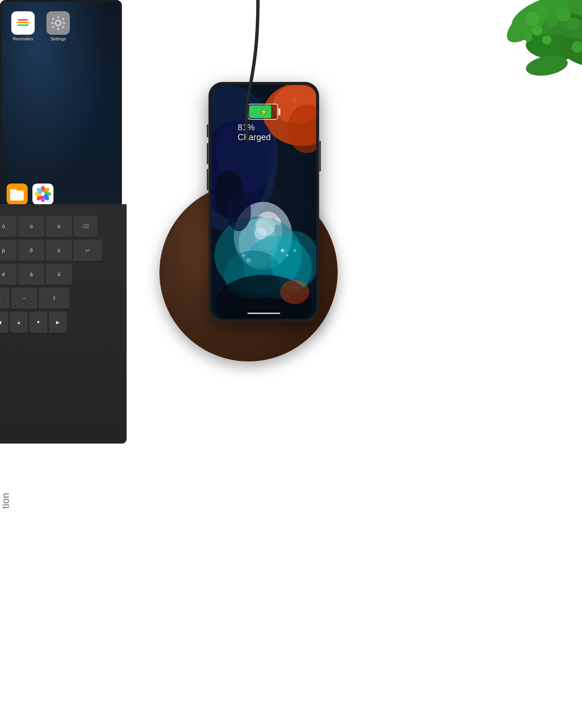 Image resolution: width=582 pixels, height=728 pixels. Describe the element at coordinates (17, 194) in the screenshot. I see `files-icon` at that location.